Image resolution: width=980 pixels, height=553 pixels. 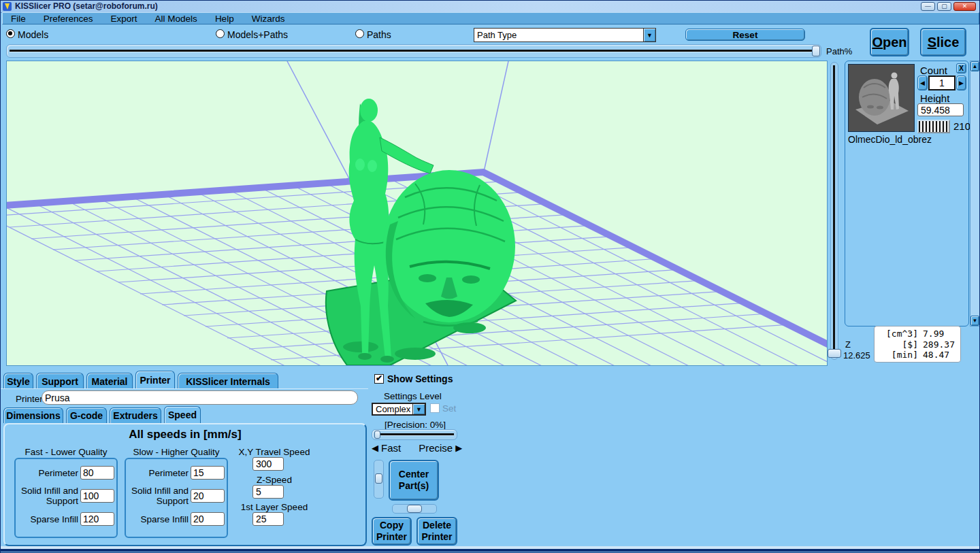 I want to click on delete-printer-button: Delete Printer, so click(x=437, y=531).